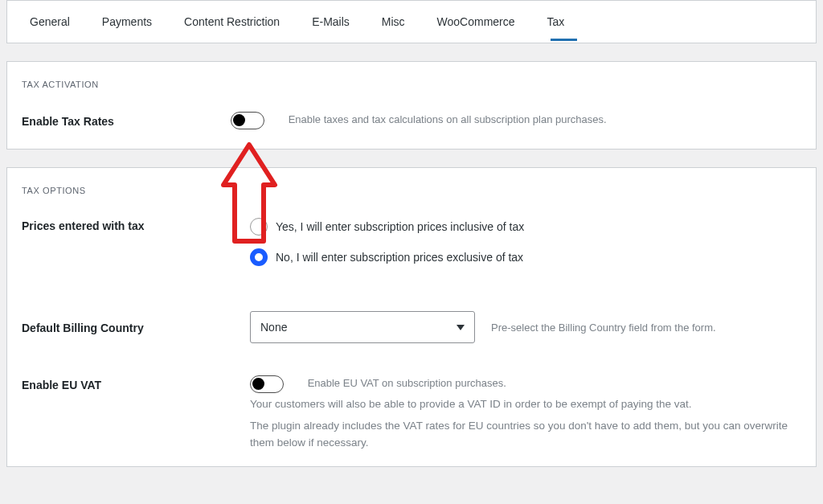 Image resolution: width=823 pixels, height=504 pixels. What do you see at coordinates (127, 22) in the screenshot?
I see `tab-label: Payments` at bounding box center [127, 22].